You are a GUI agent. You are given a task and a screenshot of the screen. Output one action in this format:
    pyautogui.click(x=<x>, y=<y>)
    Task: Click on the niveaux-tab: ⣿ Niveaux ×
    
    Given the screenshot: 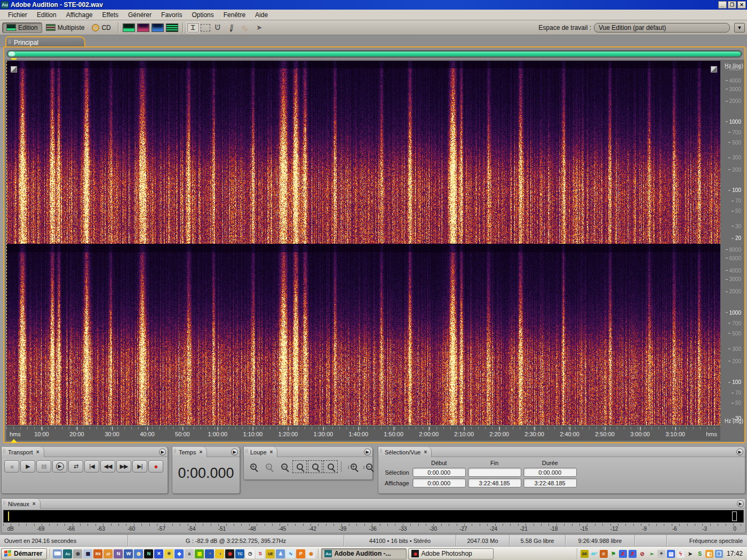 What is the action you would take?
    pyautogui.click(x=21, y=503)
    